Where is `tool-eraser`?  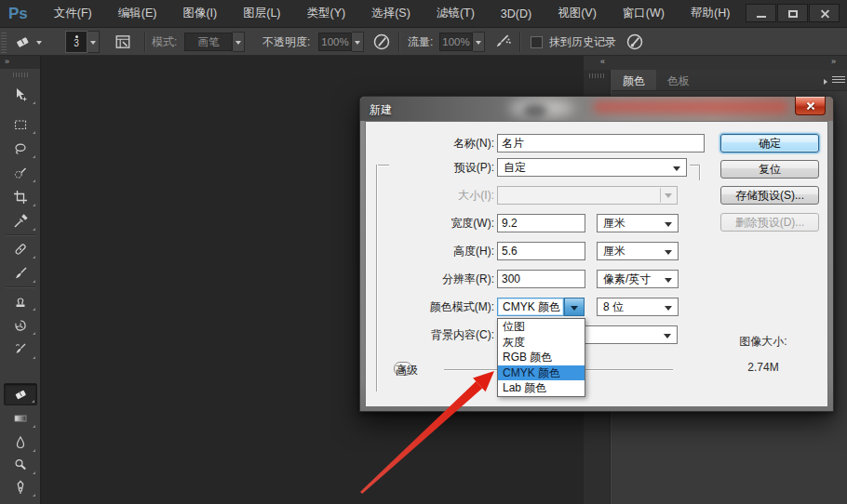
tool-eraser is located at coordinates (20, 394).